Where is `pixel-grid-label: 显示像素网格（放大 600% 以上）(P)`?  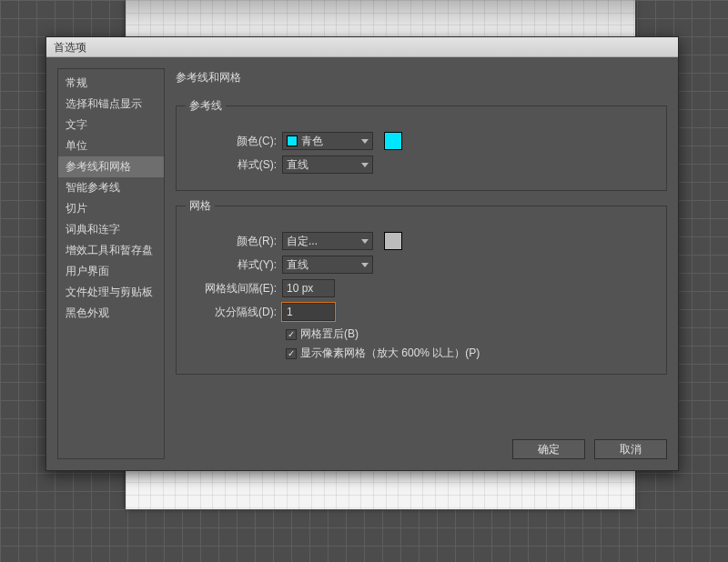 pixel-grid-label: 显示像素网格（放大 600% 以上）(P) is located at coordinates (389, 353).